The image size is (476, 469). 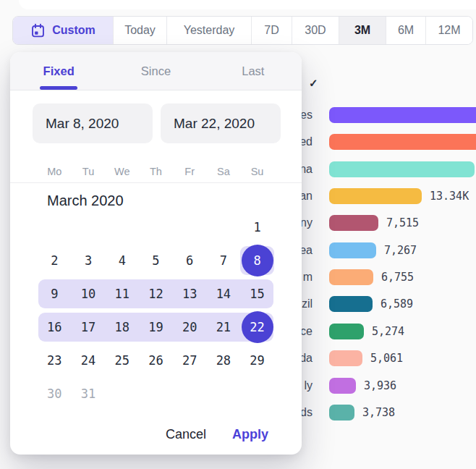 I want to click on calendar-day-12: 12, so click(x=156, y=294).